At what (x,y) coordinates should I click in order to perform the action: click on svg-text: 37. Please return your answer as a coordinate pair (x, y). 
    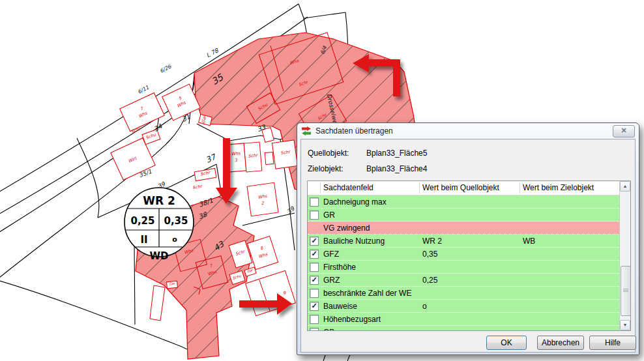
    Looking at the image, I should click on (211, 158).